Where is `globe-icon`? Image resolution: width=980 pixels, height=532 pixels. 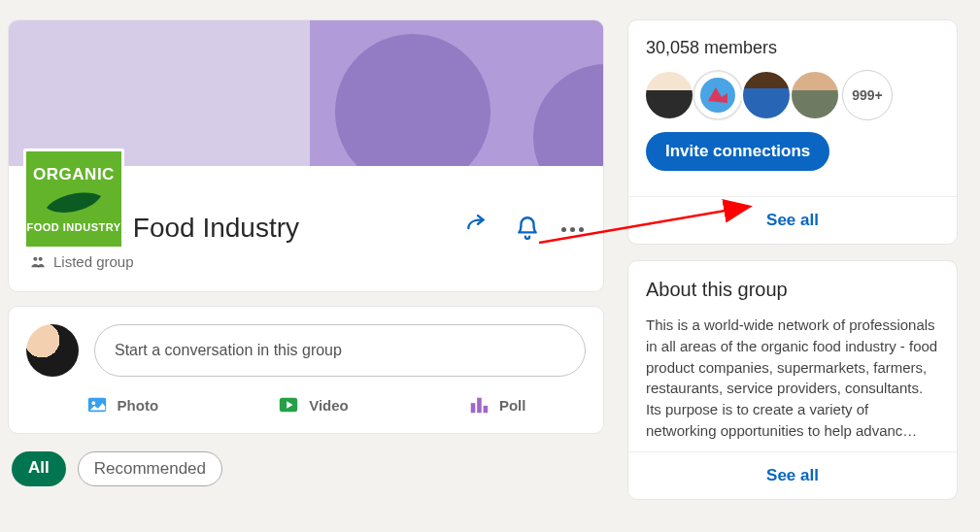
globe-icon is located at coordinates (718, 95).